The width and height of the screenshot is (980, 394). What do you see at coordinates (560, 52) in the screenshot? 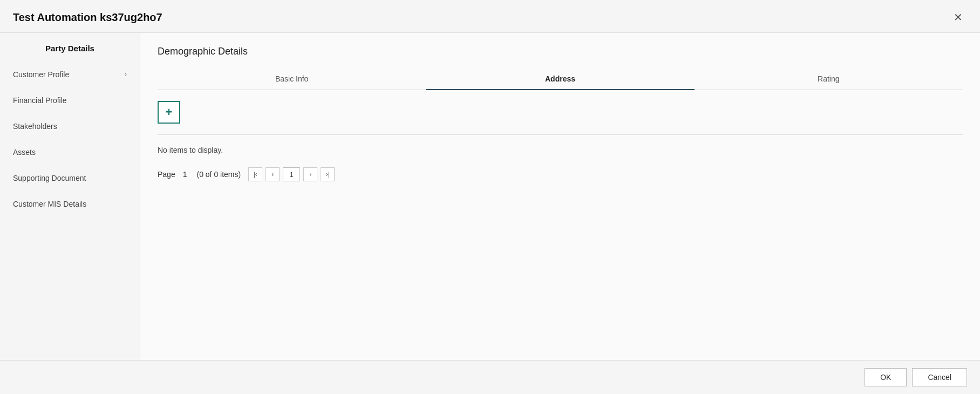
I see `content-title: Demographic Details` at bounding box center [560, 52].